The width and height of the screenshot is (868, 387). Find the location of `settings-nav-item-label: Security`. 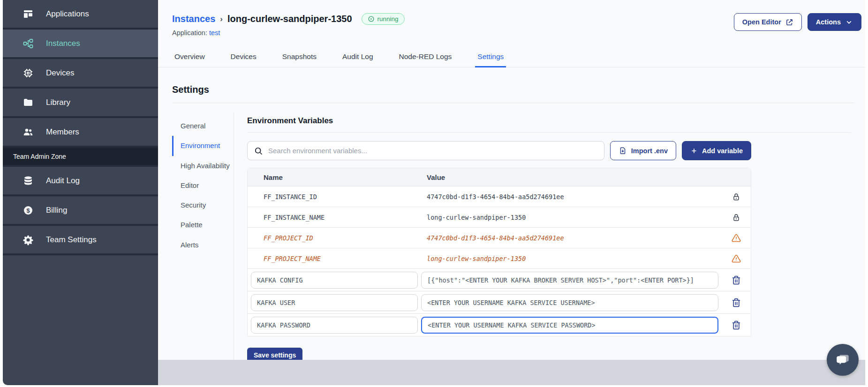

settings-nav-item-label: Security is located at coordinates (193, 205).